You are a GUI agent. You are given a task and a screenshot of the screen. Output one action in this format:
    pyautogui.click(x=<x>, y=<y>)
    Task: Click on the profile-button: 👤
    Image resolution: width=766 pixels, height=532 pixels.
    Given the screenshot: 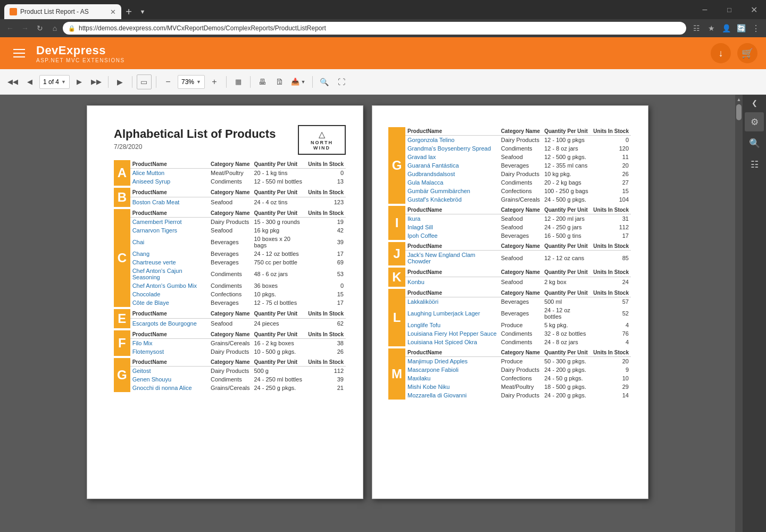 What is the action you would take?
    pyautogui.click(x=726, y=28)
    